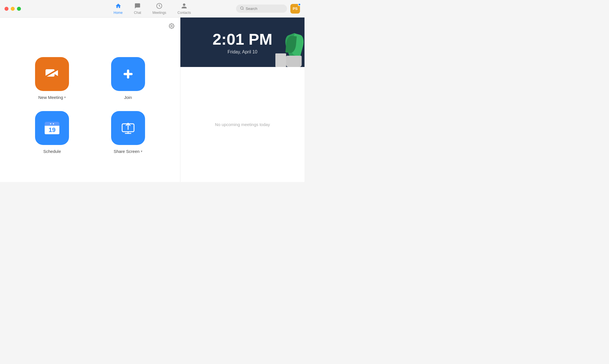  What do you see at coordinates (295, 8) in the screenshot?
I see `avatar-initials: PS` at bounding box center [295, 8].